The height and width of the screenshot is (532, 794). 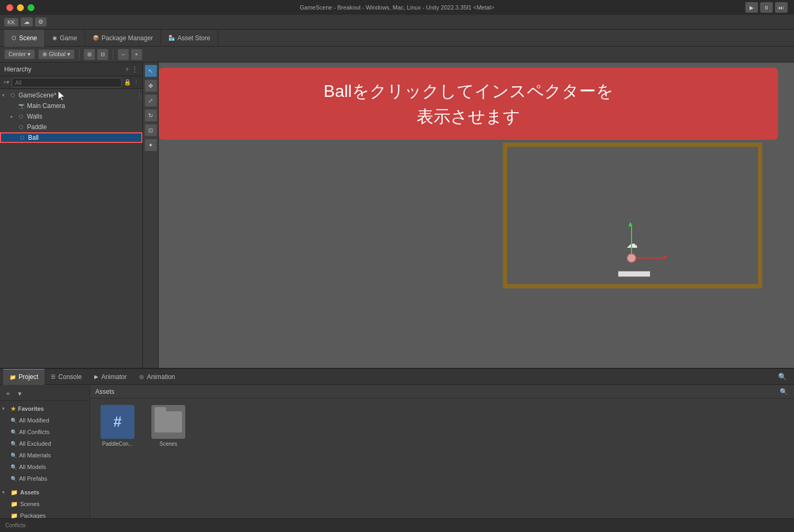 I want to click on tab-scene: ⬡ Scene, so click(x=24, y=38).